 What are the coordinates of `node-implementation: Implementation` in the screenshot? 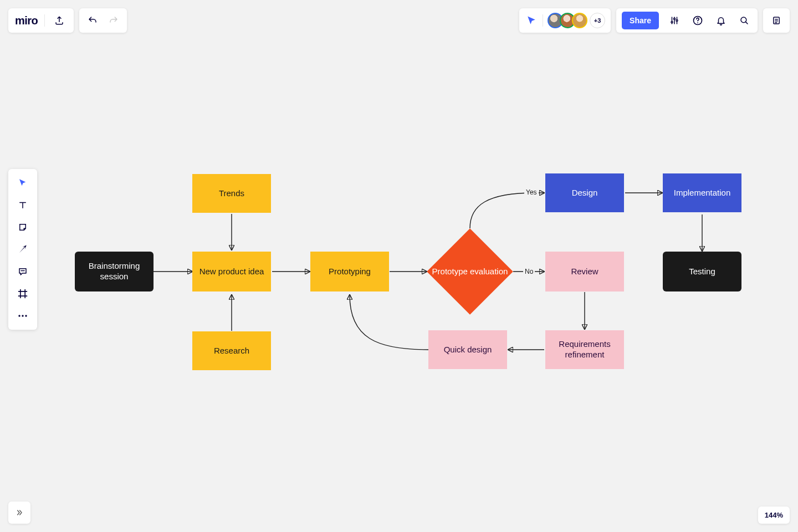 It's located at (702, 193).